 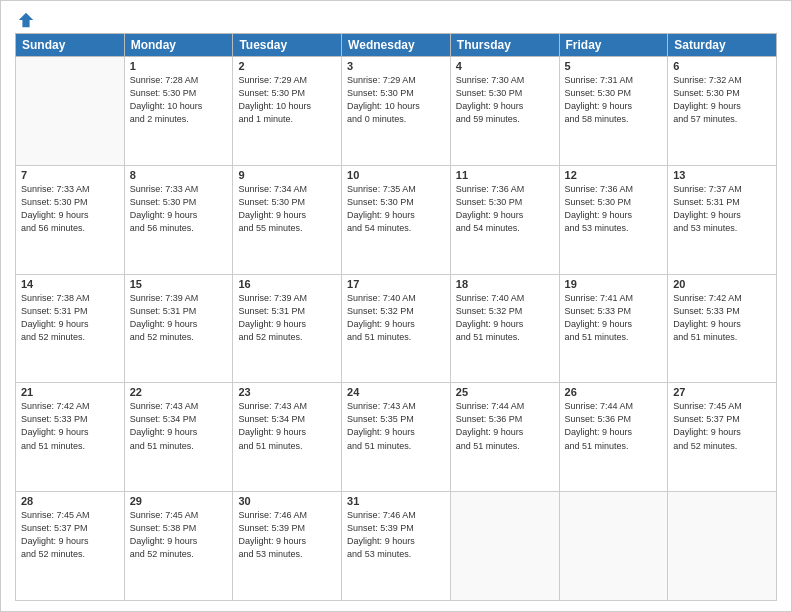 I want to click on day-info: Sunrise: 7:46 AMSunset: 5:39 PMDaylight:…, so click(x=287, y=535).